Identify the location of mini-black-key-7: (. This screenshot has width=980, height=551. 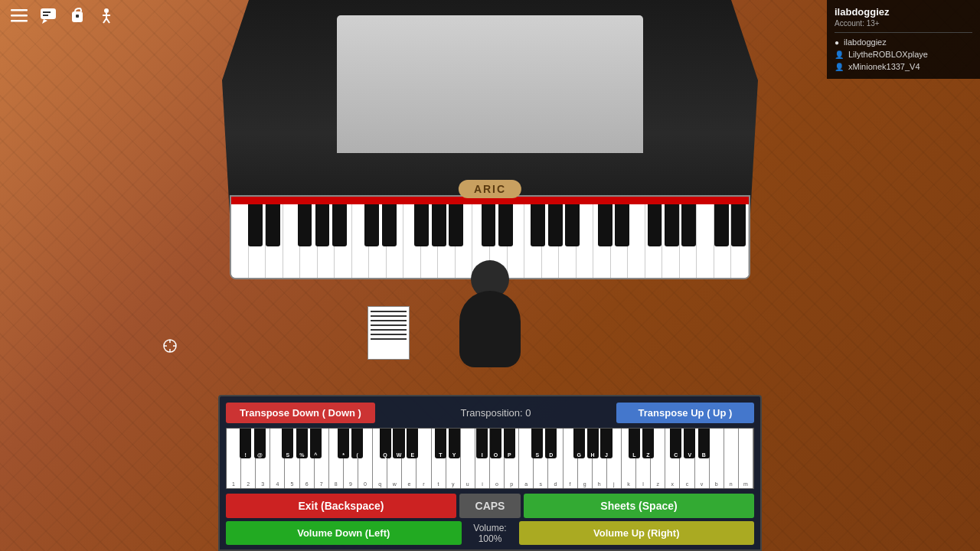
(357, 444).